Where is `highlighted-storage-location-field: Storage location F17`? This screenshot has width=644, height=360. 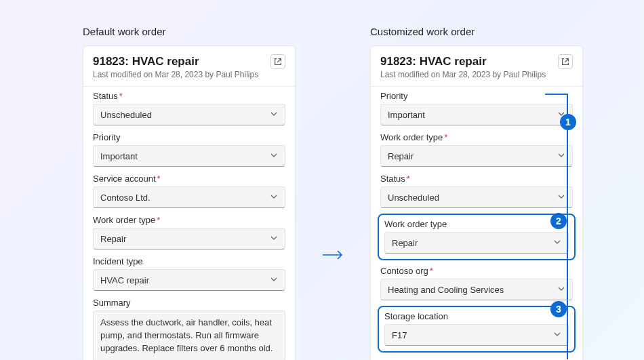
highlighted-storage-location-field: Storage location F17 is located at coordinates (477, 329).